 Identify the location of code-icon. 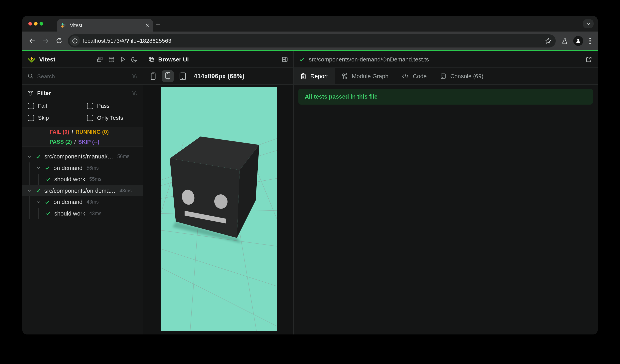
(405, 76).